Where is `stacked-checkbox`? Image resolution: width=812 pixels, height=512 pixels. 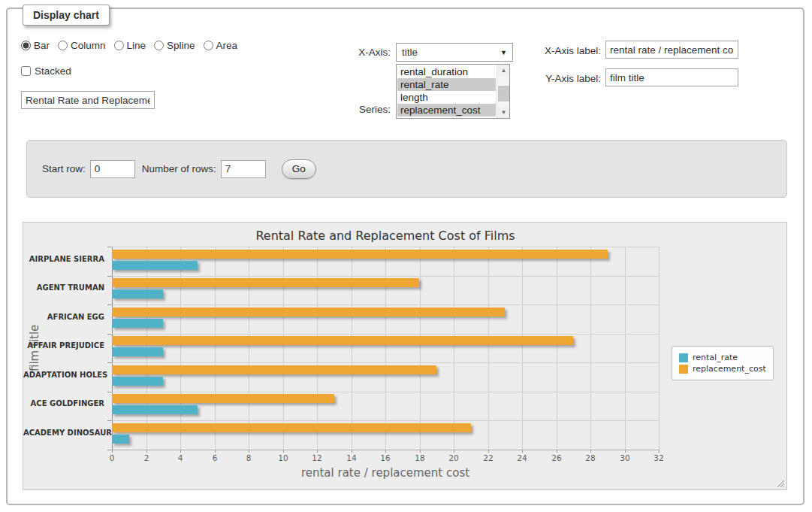 stacked-checkbox is located at coordinates (26, 71).